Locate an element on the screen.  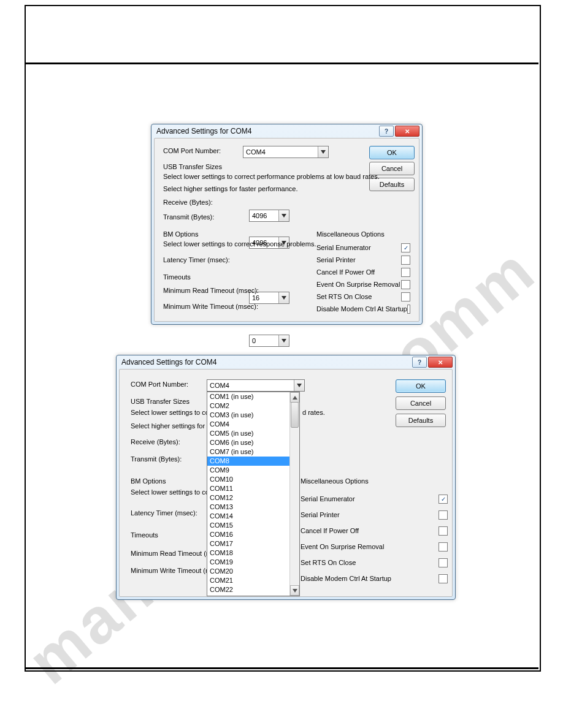
dropdown-option: COM5 (in use) is located at coordinates (249, 434).